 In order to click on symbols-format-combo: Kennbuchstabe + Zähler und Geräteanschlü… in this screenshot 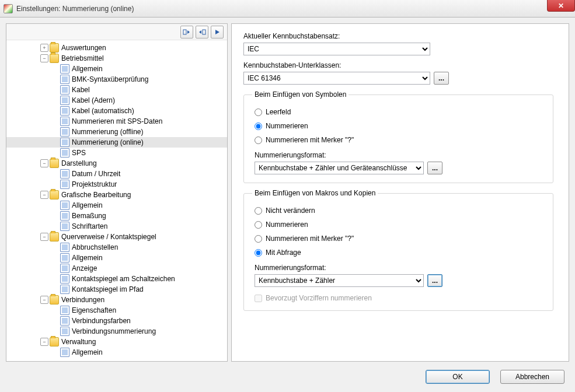, I will do `click(339, 168)`.